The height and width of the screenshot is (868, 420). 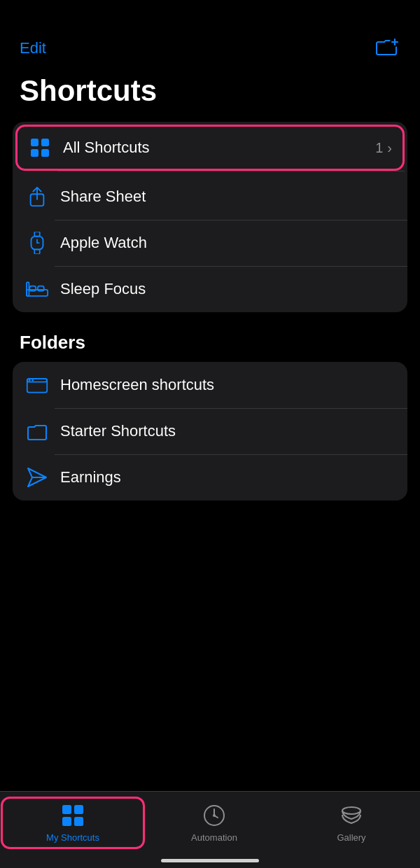 I want to click on home-indicator, so click(x=210, y=861).